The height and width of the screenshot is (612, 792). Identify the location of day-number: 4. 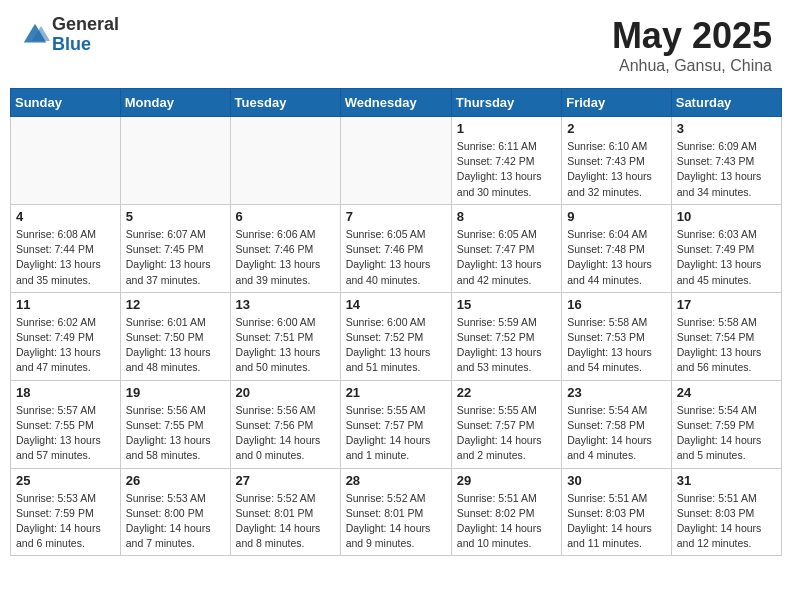
(66, 216).